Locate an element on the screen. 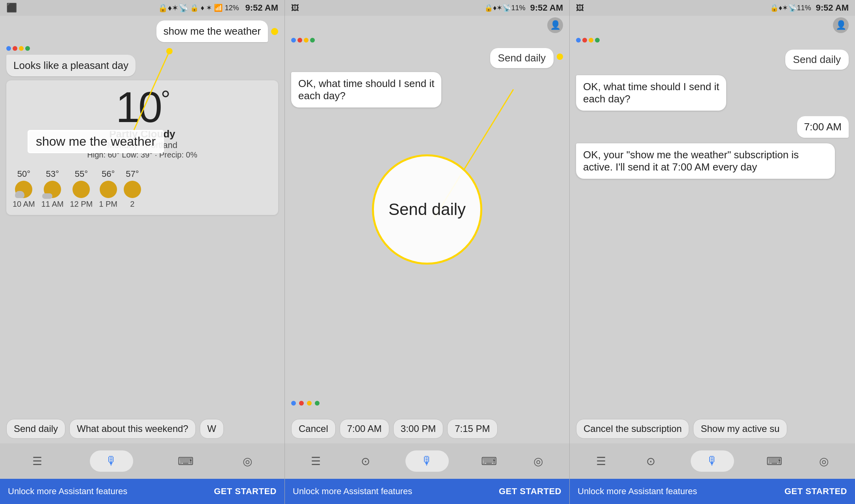  assistant-question-text-3: OK, what time should I send it each day? is located at coordinates (651, 93).